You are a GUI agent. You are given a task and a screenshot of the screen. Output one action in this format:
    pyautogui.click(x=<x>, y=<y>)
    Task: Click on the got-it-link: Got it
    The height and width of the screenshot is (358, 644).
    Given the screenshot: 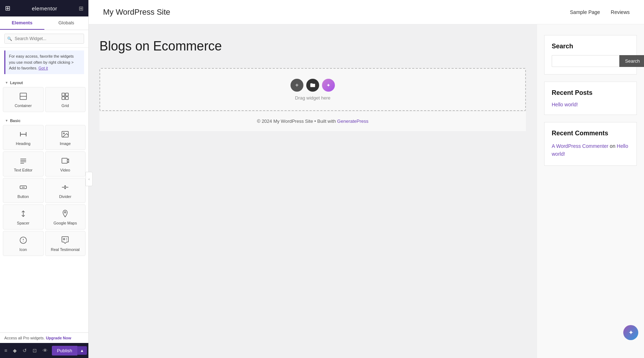 What is the action you would take?
    pyautogui.click(x=43, y=68)
    